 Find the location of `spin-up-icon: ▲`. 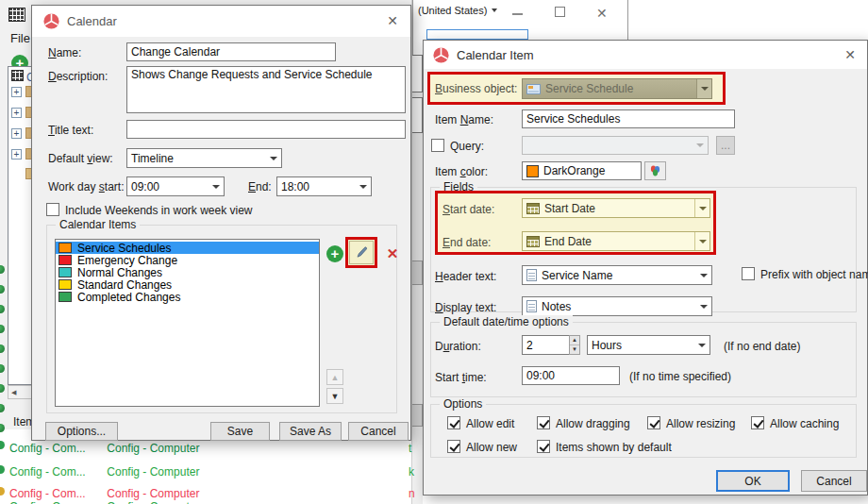

spin-up-icon: ▲ is located at coordinates (575, 341).